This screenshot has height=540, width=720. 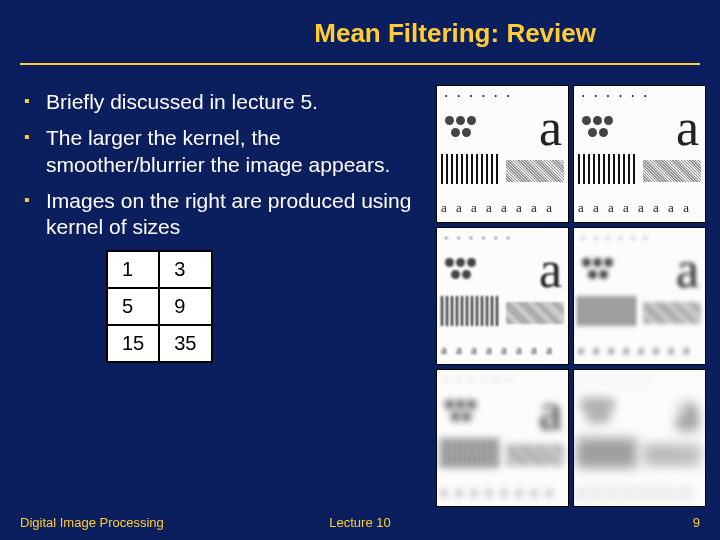 I want to click on table-cell: 35, so click(x=185, y=344).